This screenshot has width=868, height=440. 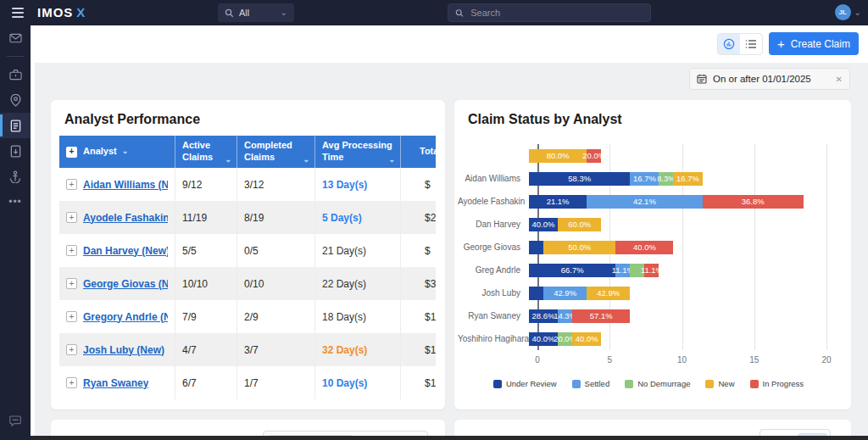 I want to click on analyst-link: Ayodele Fashakin, so click(x=125, y=218).